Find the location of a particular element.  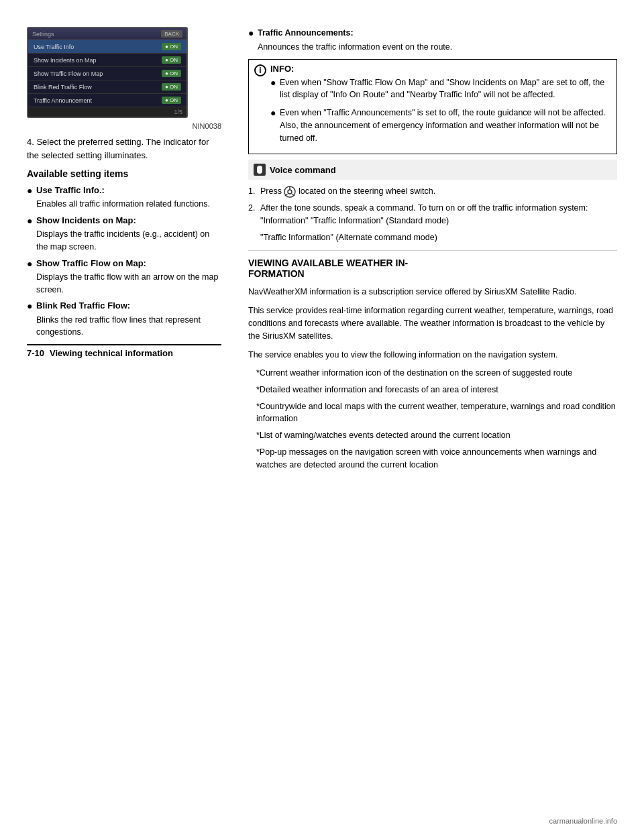

steering-wheel-icon is located at coordinates (290, 192).